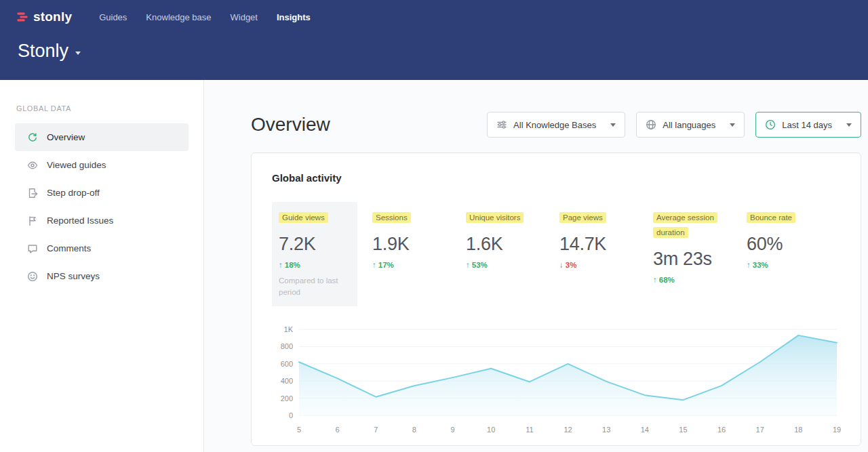 The height and width of the screenshot is (452, 868). I want to click on eye-icon, so click(33, 165).